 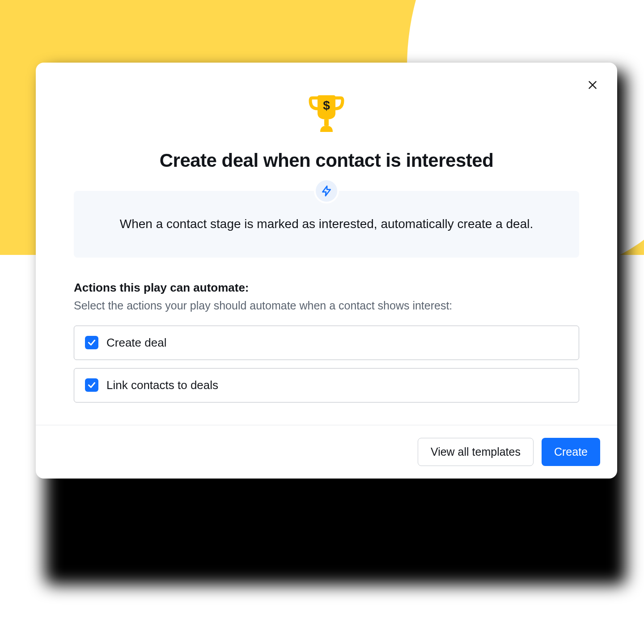 What do you see at coordinates (326, 114) in the screenshot?
I see `trophy-dollar-icon: $` at bounding box center [326, 114].